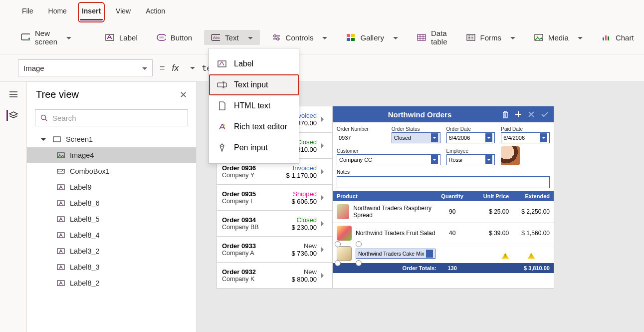 This screenshot has height=332, width=644. Describe the element at coordinates (396, 254) in the screenshot. I see `new-product-select: Northwind Traders Cake Mix` at that location.